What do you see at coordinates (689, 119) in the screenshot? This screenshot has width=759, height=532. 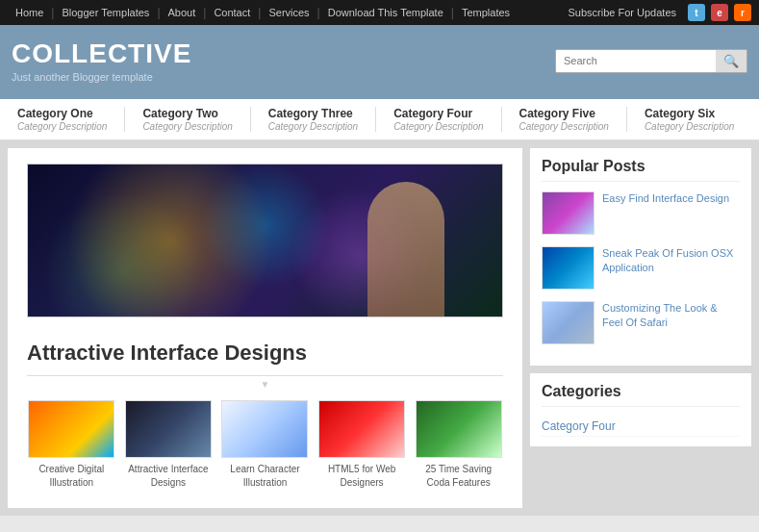 I see `cat-item-six: Category Six Category Description` at bounding box center [689, 119].